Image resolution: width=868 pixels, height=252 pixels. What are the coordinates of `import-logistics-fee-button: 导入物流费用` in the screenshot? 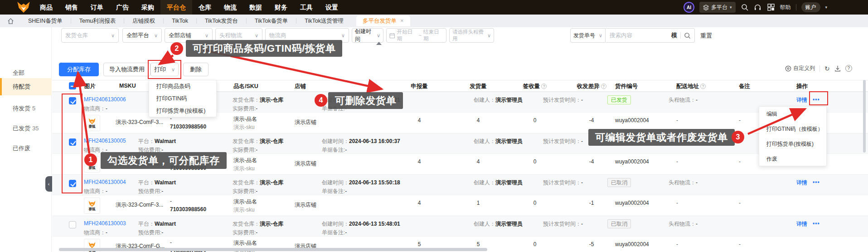 It's located at (127, 69).